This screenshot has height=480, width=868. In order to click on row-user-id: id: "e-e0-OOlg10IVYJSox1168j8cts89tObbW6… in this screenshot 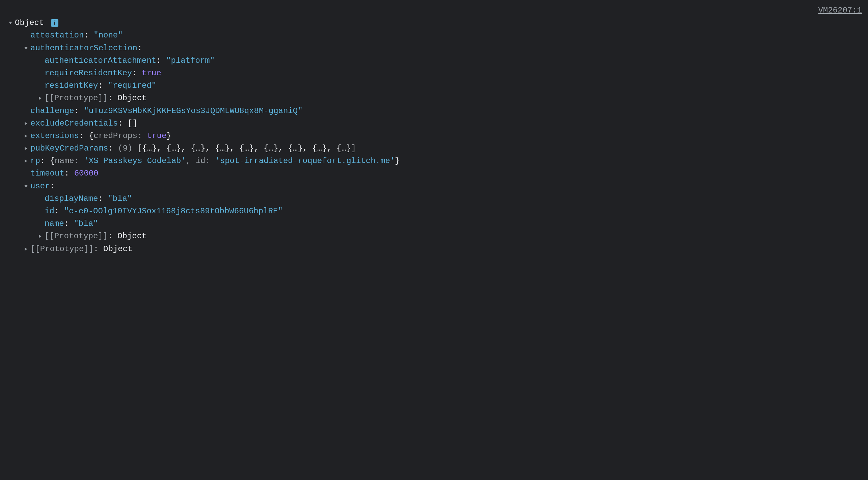, I will do `click(434, 211)`.